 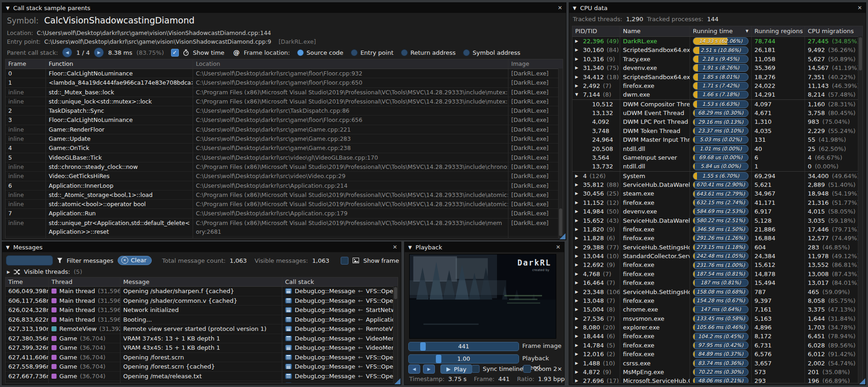 What do you see at coordinates (717, 113) in the screenshot?
I see `cpu-process-row: 13,132uDWM Event Thread68.29 ms (0.30%)4…` at bounding box center [717, 113].